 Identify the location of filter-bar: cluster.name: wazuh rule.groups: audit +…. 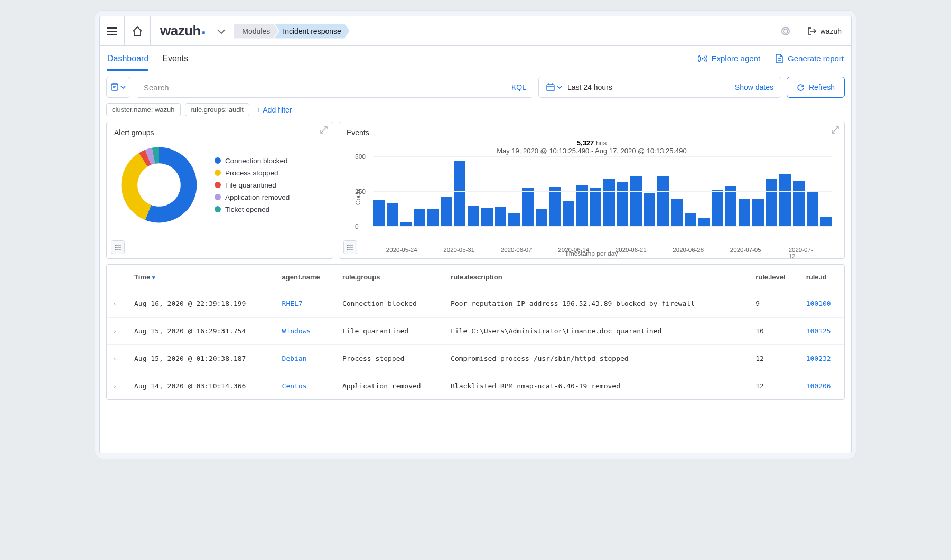
(476, 112).